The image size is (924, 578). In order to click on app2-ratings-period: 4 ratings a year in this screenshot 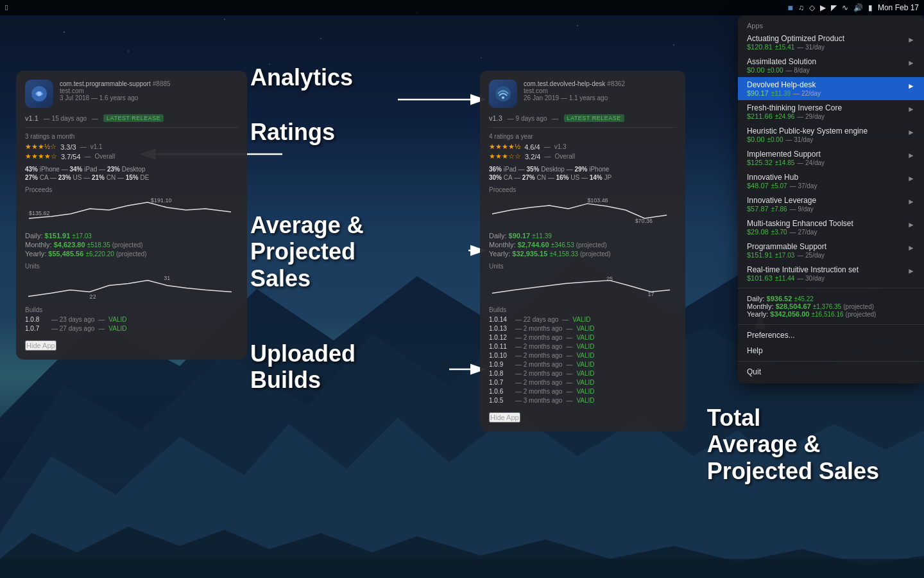, I will do `click(583, 136)`.